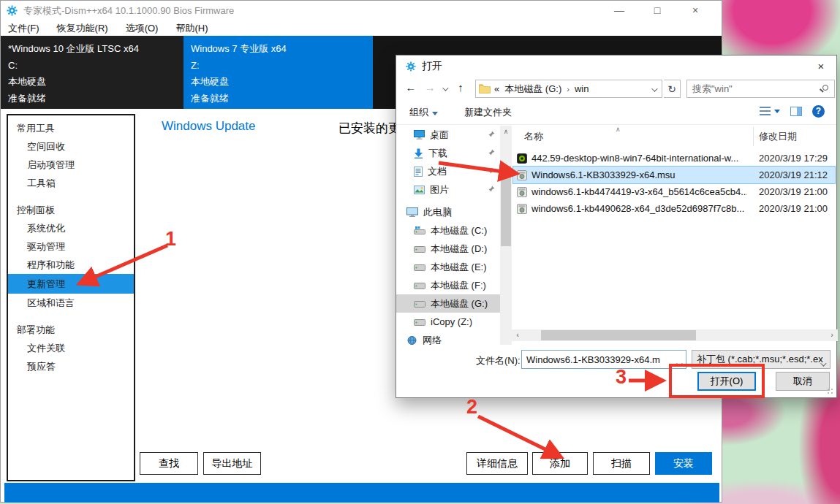  What do you see at coordinates (424, 112) in the screenshot?
I see `organize-menu: 组织` at bounding box center [424, 112].